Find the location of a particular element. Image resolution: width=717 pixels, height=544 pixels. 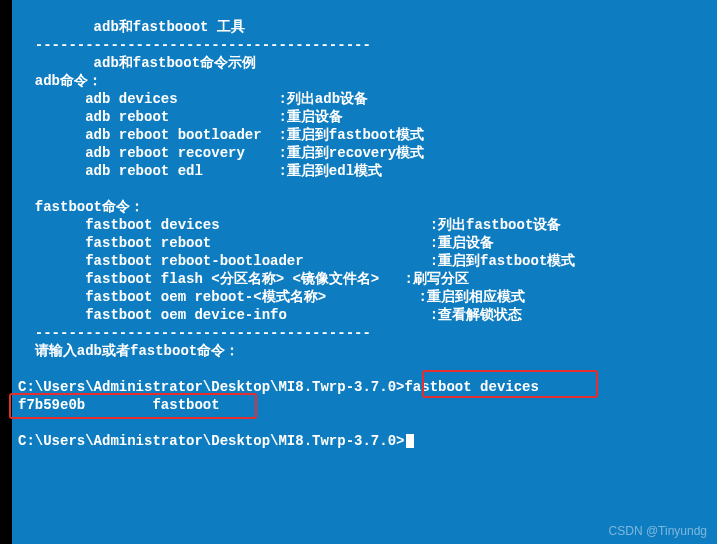

fastboot-cmd: fastboot reboot-bootloader :重启到fastboot模… is located at coordinates (296, 261).